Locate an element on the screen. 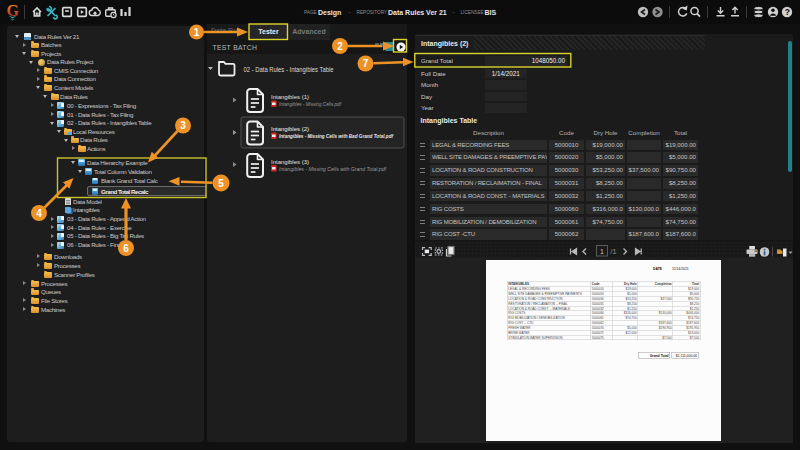  svg-text:Intangibles - Missing Cells wi: Intangibles - Missing Cells with Bad Gra… is located at coordinates (336, 136).